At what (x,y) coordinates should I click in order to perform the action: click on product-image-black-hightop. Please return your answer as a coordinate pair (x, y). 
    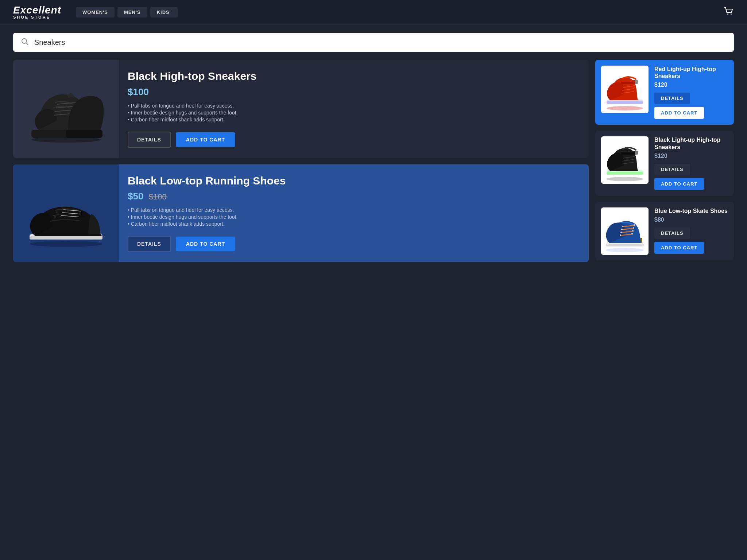
    Looking at the image, I should click on (66, 109).